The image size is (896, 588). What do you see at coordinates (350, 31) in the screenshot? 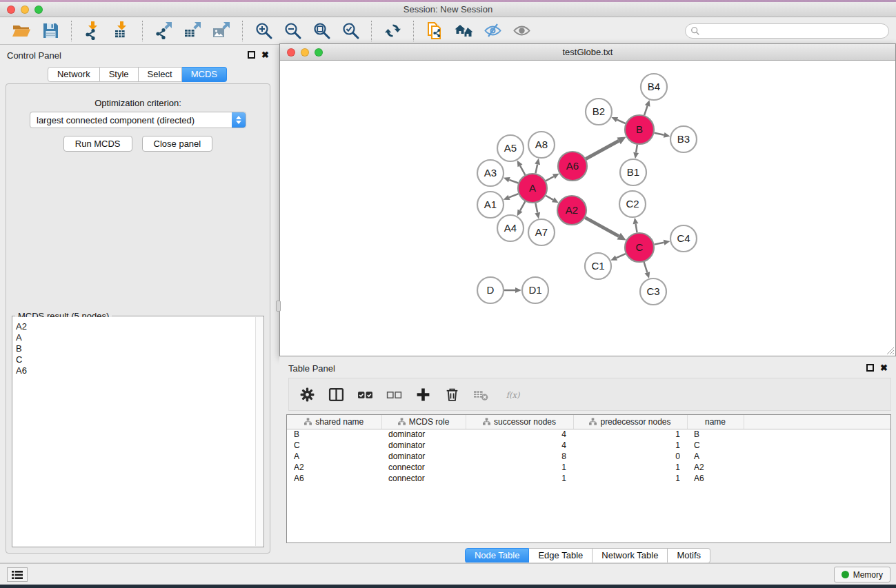
I see `zoom-selected-button` at bounding box center [350, 31].